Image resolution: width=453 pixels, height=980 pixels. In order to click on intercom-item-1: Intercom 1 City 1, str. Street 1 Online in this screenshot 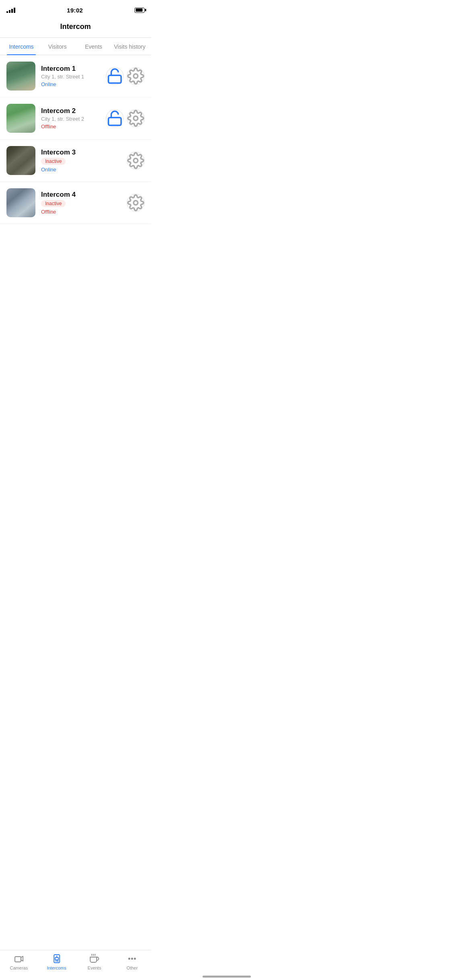, I will do `click(76, 76)`.